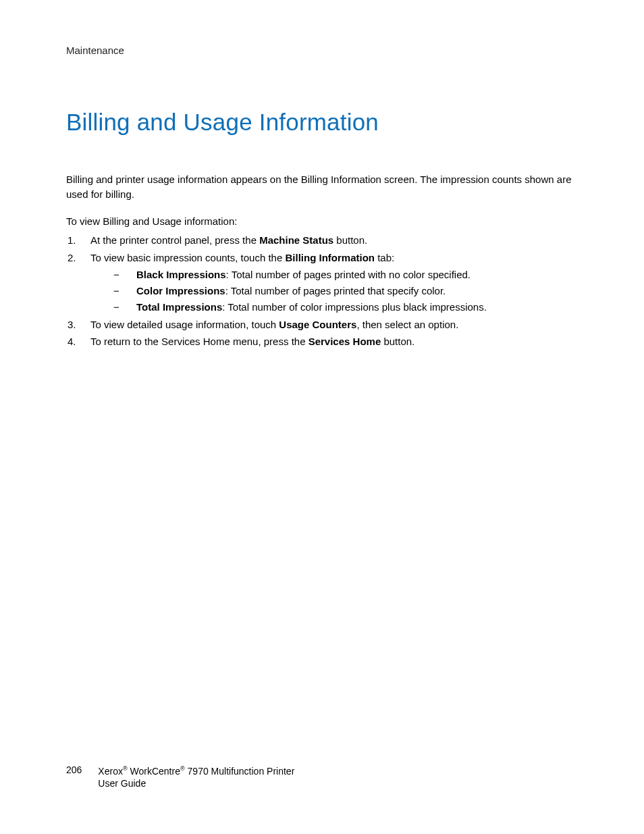 This screenshot has height=834, width=644. Describe the element at coordinates (336, 290) in the screenshot. I see `text: : Total number of pages printed that spe…` at that location.